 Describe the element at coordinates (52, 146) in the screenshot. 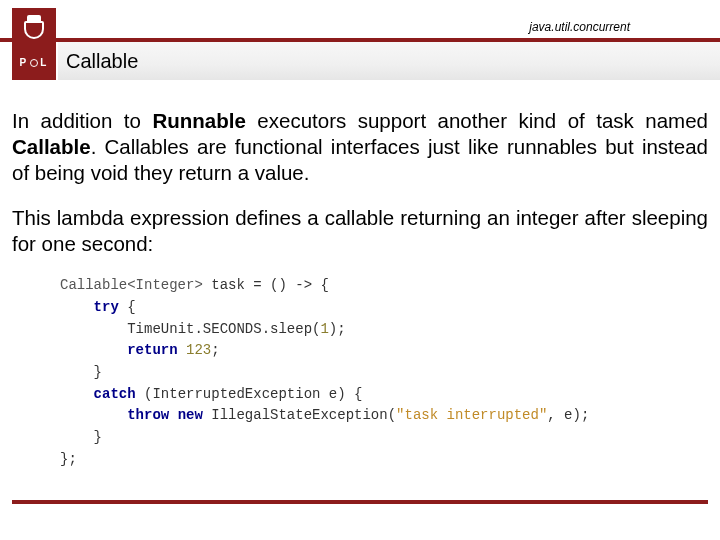

I see `p1-bold-callable: Callable` at that location.